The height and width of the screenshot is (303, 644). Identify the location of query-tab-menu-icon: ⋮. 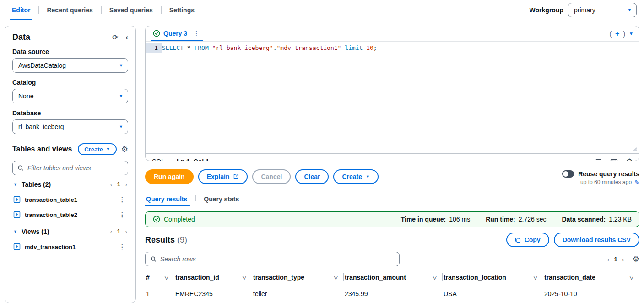
(196, 33).